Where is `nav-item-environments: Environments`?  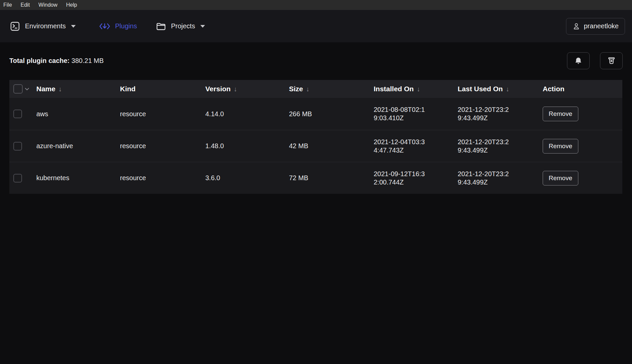 nav-item-environments: Environments is located at coordinates (43, 26).